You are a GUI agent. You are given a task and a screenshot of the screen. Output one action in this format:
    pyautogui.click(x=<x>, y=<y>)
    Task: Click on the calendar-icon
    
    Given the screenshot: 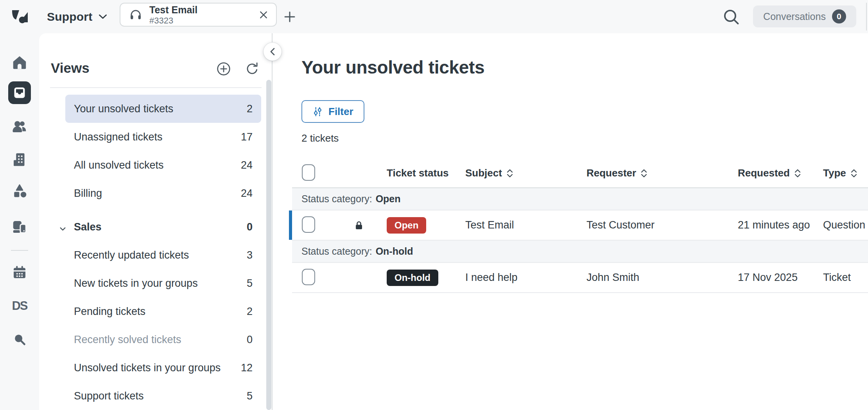 What is the action you would take?
    pyautogui.click(x=20, y=272)
    